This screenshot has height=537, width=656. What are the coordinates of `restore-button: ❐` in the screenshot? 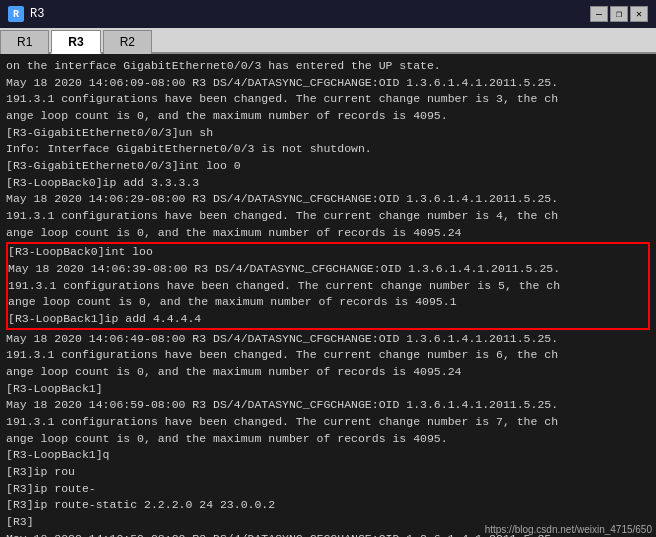 It's located at (619, 14).